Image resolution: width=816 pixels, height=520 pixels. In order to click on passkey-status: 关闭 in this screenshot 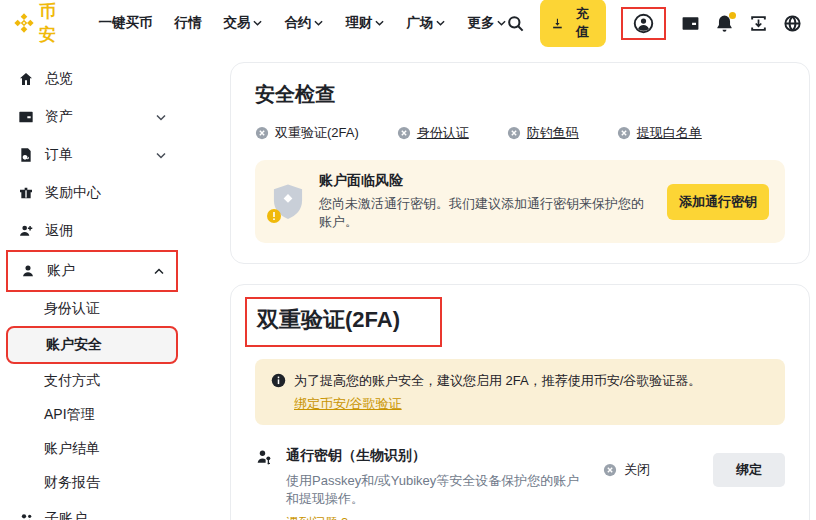, I will do `click(649, 470)`.